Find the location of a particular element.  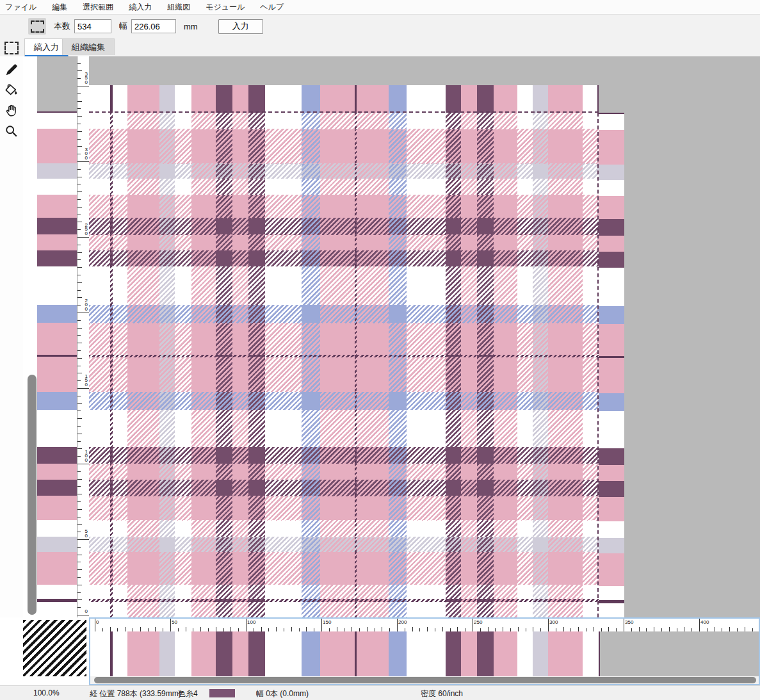

tab-weave-edit: 組織編集 is located at coordinates (88, 47).